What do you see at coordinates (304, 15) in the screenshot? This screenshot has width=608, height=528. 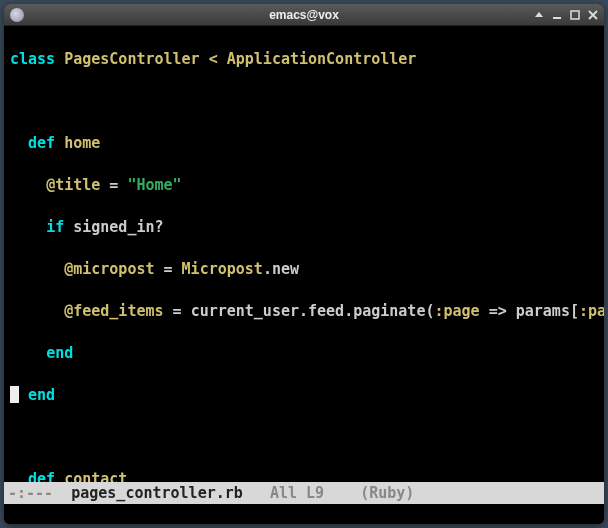 I see `window-title: emacs@vox` at bounding box center [304, 15].